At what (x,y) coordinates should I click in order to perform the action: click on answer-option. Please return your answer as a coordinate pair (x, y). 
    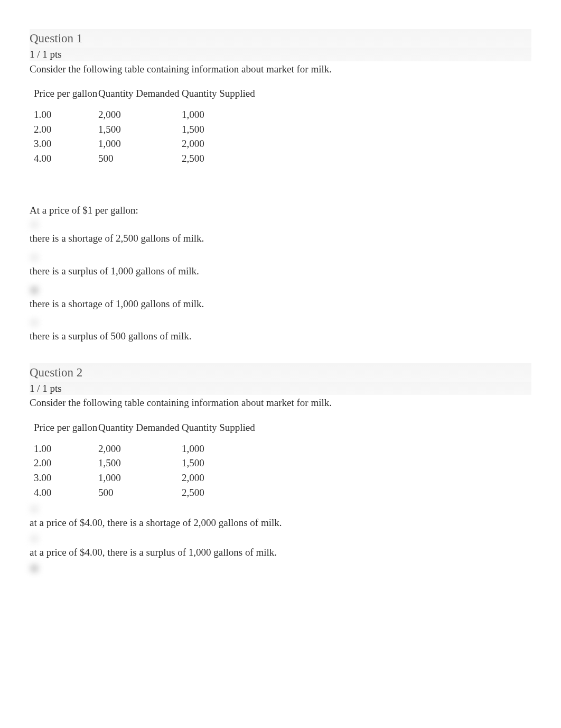
    Looking at the image, I should click on (280, 568).